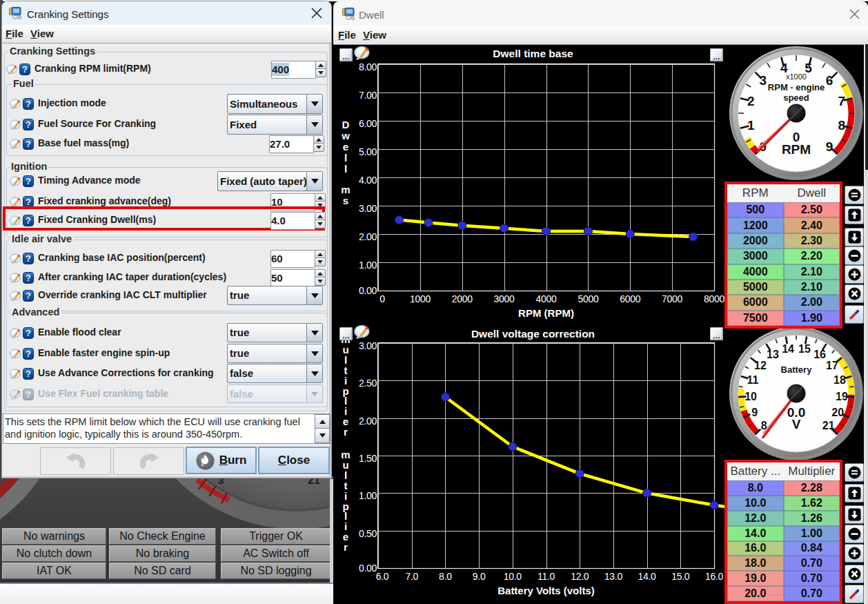 The image size is (868, 604). What do you see at coordinates (714, 299) in the screenshot?
I see `svg-text: 8000` at bounding box center [714, 299].